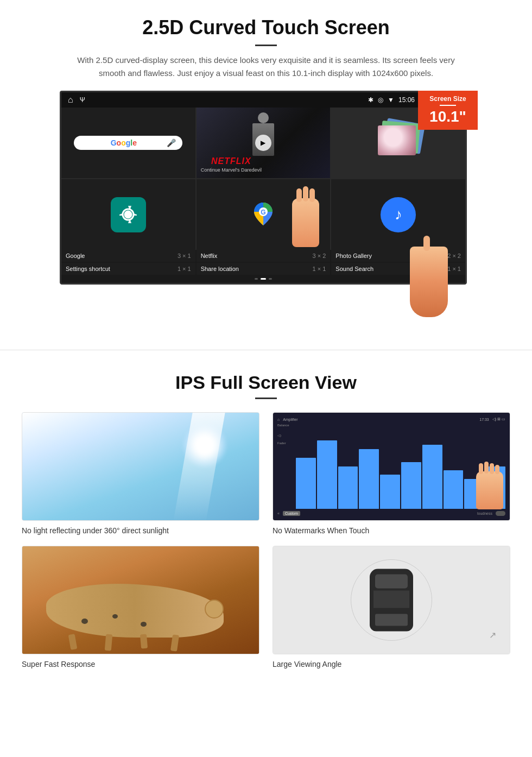  What do you see at coordinates (141, 531) in the screenshot?
I see `sunlight-caption: No light reflecting under 360° direct su…` at bounding box center [141, 531].